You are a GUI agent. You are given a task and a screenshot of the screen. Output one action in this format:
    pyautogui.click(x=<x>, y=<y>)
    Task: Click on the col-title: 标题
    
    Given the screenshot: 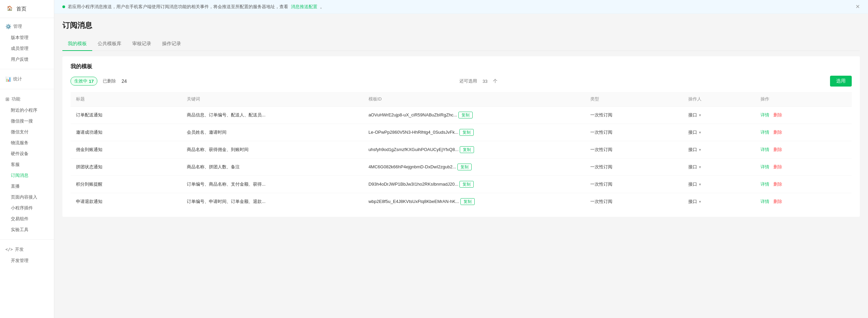 What is the action you would take?
    pyautogui.click(x=126, y=99)
    